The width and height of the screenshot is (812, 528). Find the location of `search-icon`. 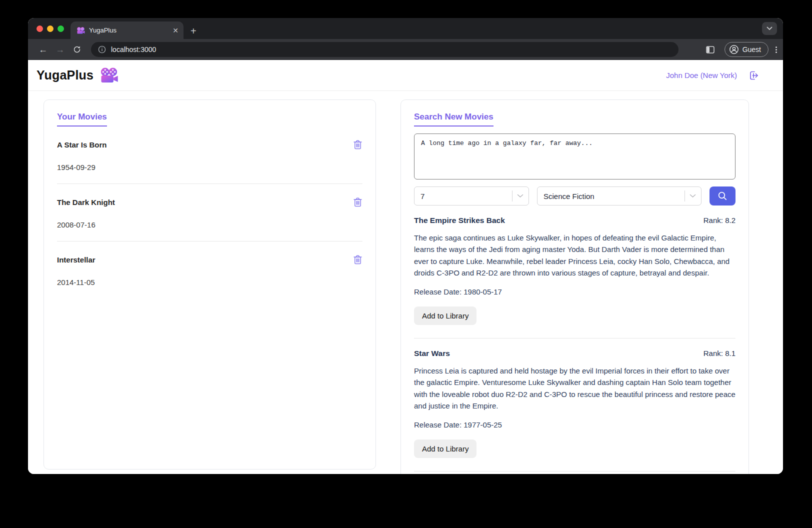

search-icon is located at coordinates (722, 196).